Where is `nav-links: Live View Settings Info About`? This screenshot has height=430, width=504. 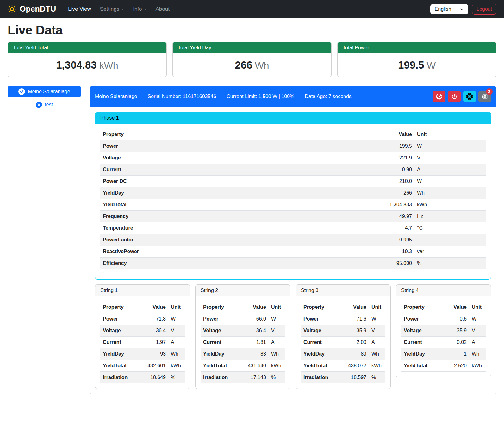 nav-links: Live View Settings Info About is located at coordinates (119, 9).